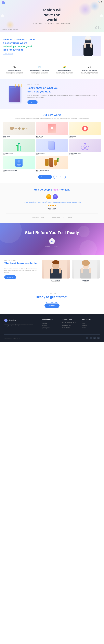 This screenshot has width=104, height=644. Describe the element at coordinates (93, 338) in the screenshot. I see `footer-social-icons: f t in d` at that location.